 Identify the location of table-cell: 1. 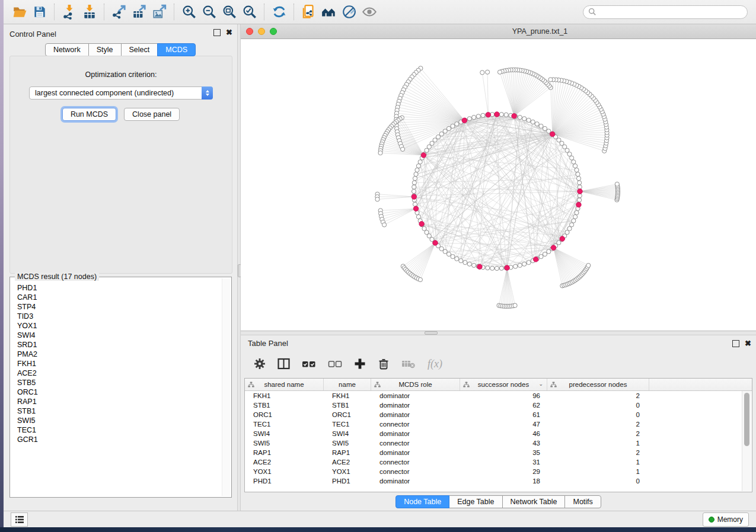
(598, 462).